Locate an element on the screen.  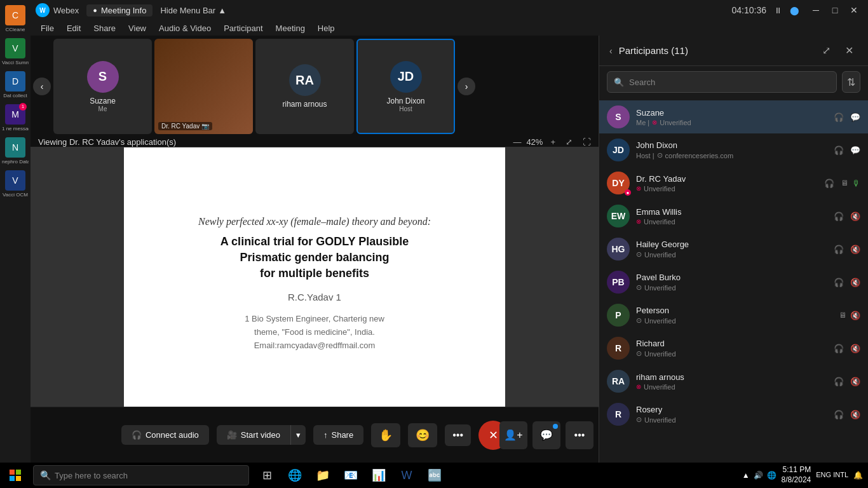
video-dropdown-button: ▾ is located at coordinates (299, 435).